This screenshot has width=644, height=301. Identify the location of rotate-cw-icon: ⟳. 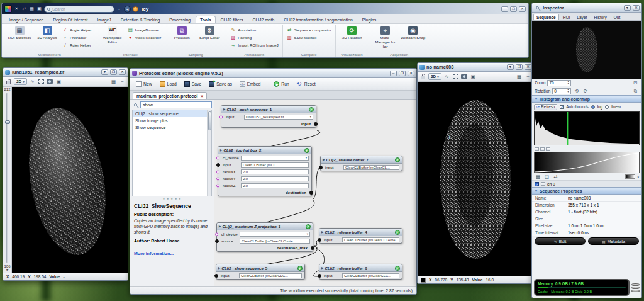
(585, 91).